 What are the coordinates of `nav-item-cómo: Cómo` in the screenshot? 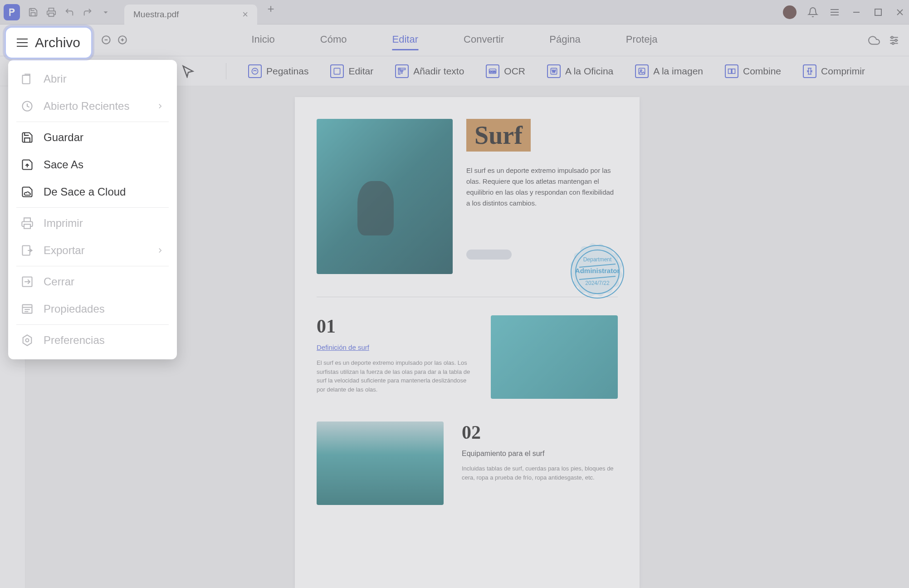 It's located at (334, 40).